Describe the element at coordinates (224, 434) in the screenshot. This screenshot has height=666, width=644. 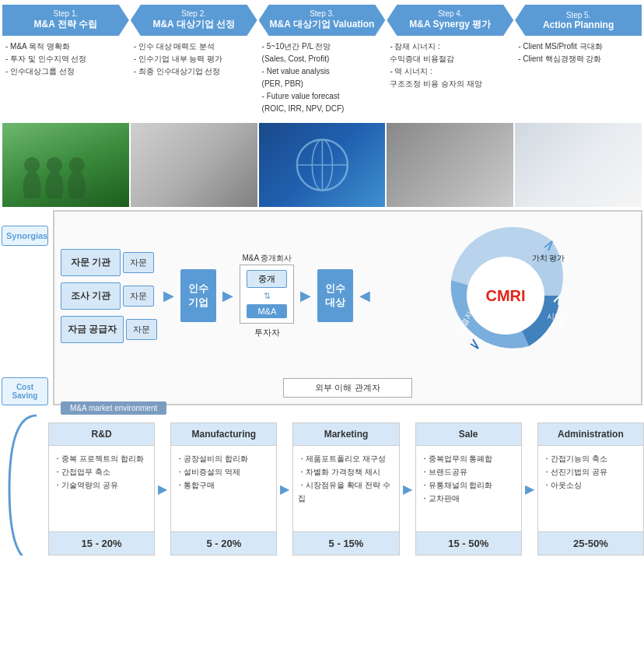
I see `col-mfg-header: Manufacturing` at that location.